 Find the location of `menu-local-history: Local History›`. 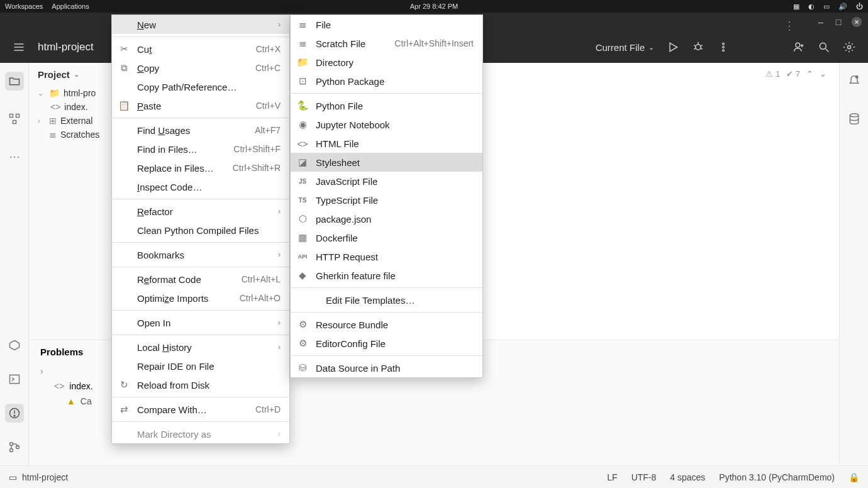

menu-local-history: Local History› is located at coordinates (201, 347).